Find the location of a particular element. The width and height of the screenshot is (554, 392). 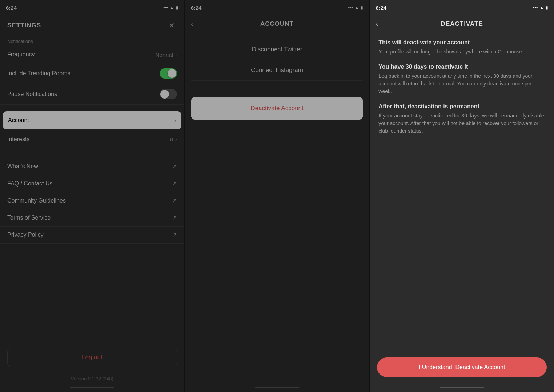

frequency-value: Normal › is located at coordinates (166, 55).